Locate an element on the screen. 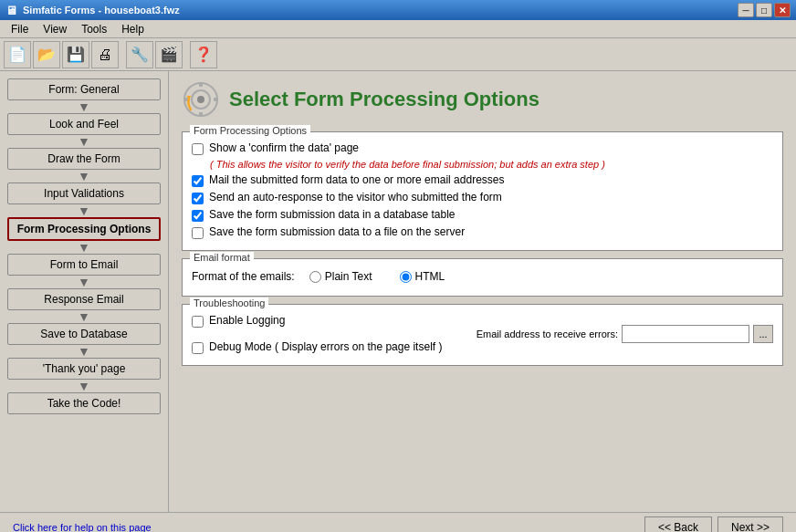 This screenshot has width=796, height=532. menu-bar: File View Tools Help is located at coordinates (398, 29).